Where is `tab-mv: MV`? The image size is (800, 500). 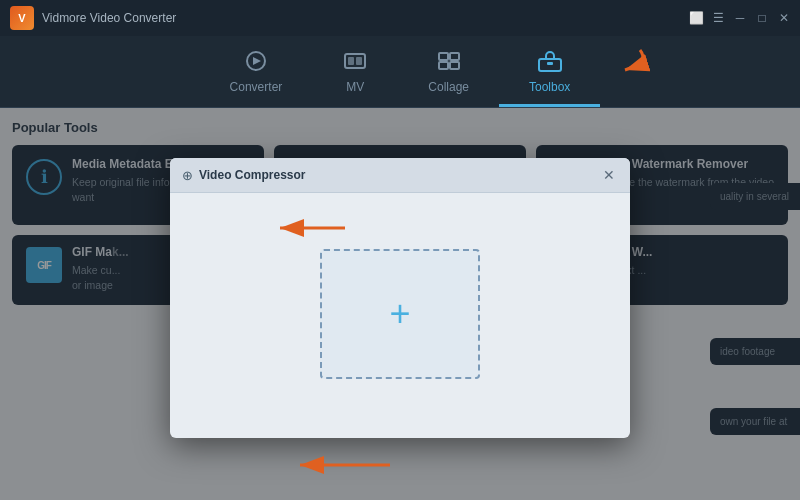 tab-mv: MV is located at coordinates (355, 76).